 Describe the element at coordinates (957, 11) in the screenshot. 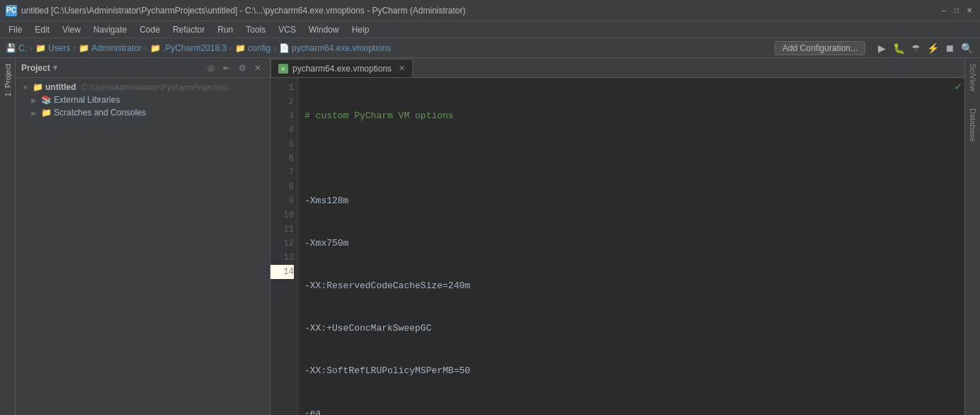

I see `window-controls: – □ ✕` at that location.